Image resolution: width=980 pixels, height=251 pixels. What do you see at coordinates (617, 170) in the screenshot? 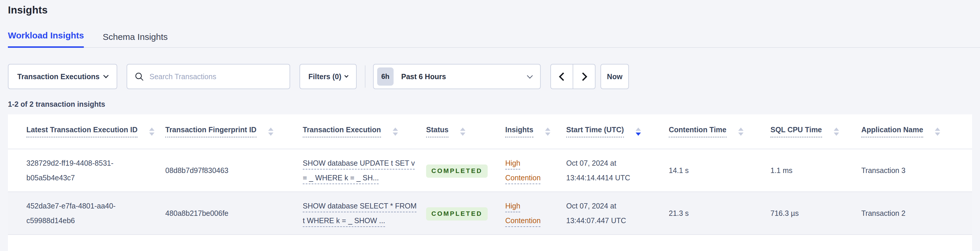
I see `cell-start-time: Oct 07, 2024 at 13:44:14.4414 UTC` at bounding box center [617, 170].